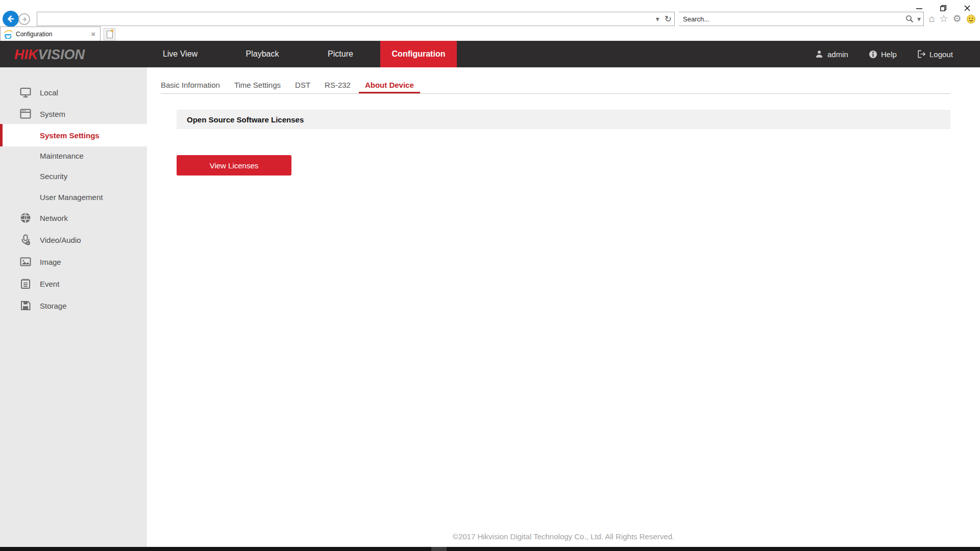 This screenshot has height=551, width=980. I want to click on new-tab-button: ✶, so click(109, 34).